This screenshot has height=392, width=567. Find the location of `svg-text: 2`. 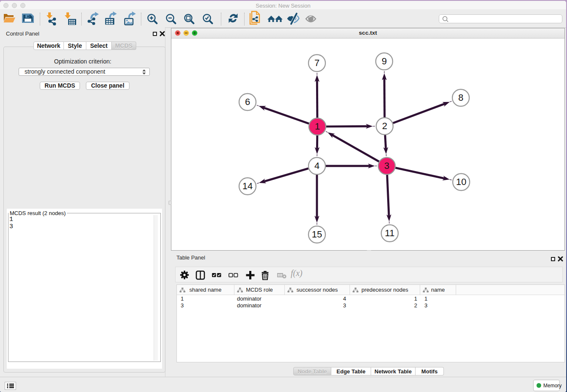

svg-text: 2 is located at coordinates (385, 126).